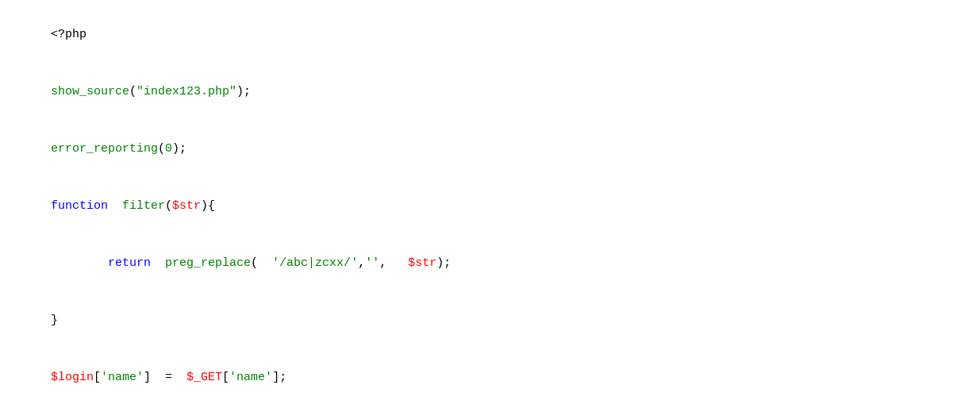  What do you see at coordinates (490, 35) in the screenshot?
I see `code-line-1: <?php` at bounding box center [490, 35].